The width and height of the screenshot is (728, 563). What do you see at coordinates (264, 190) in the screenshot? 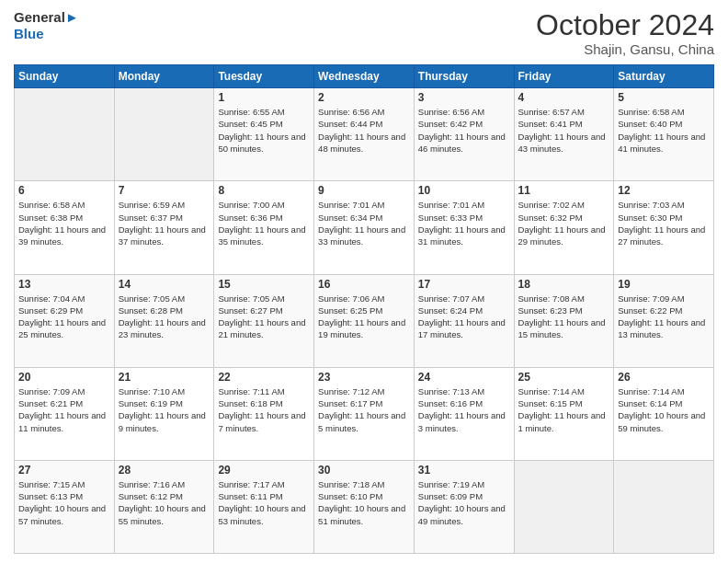
I see `day-number: 8` at bounding box center [264, 190].